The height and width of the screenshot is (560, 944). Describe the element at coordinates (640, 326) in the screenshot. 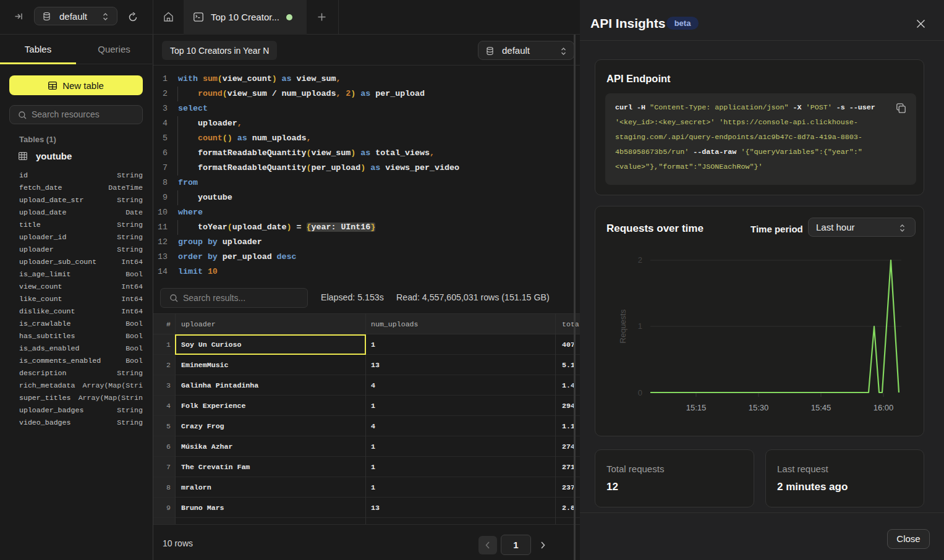

I see `svg-text: 1` at that location.